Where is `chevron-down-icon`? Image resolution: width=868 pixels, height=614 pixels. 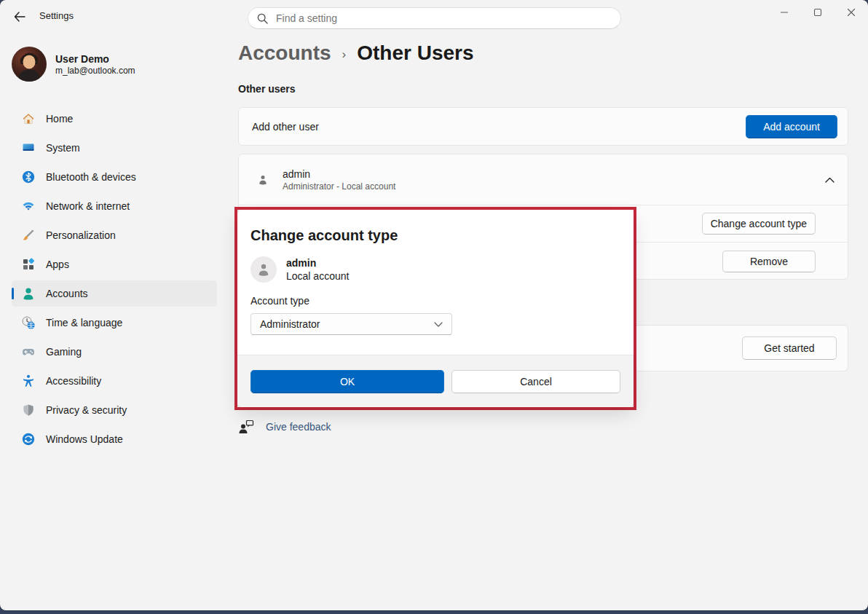
chevron-down-icon is located at coordinates (438, 325).